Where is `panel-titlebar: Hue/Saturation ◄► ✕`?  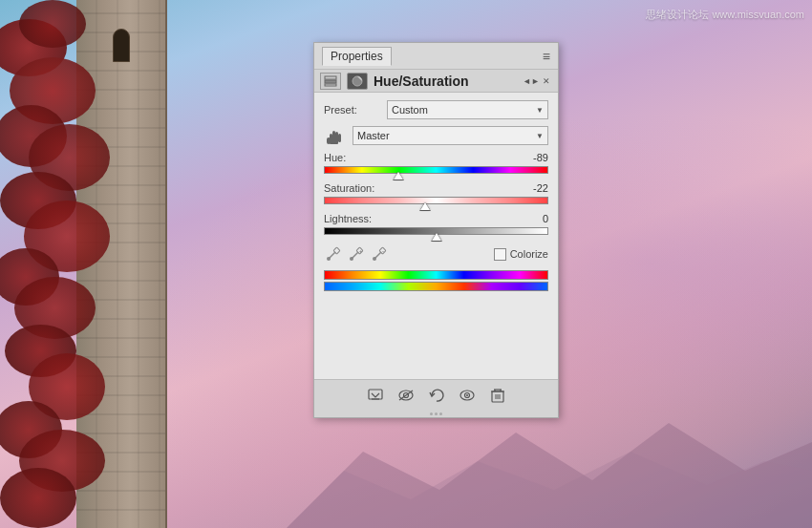
panel-titlebar: Hue/Saturation ◄► ✕ is located at coordinates (436, 81).